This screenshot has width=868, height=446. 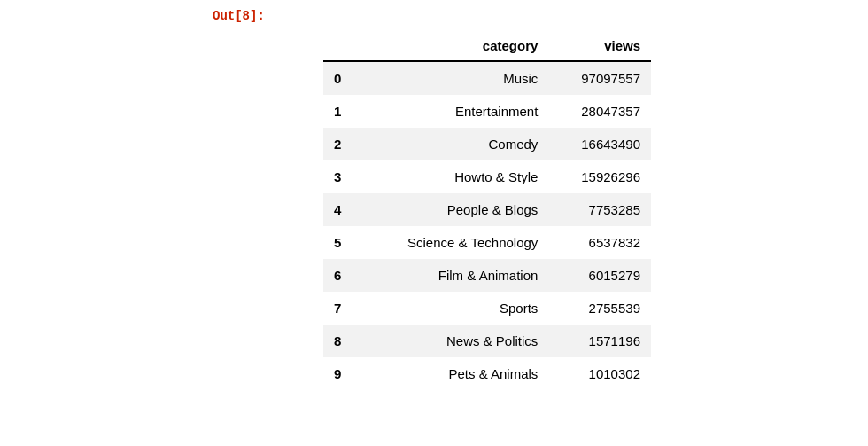 What do you see at coordinates (339, 144) in the screenshot?
I see `table-cell-index: 2` at bounding box center [339, 144].